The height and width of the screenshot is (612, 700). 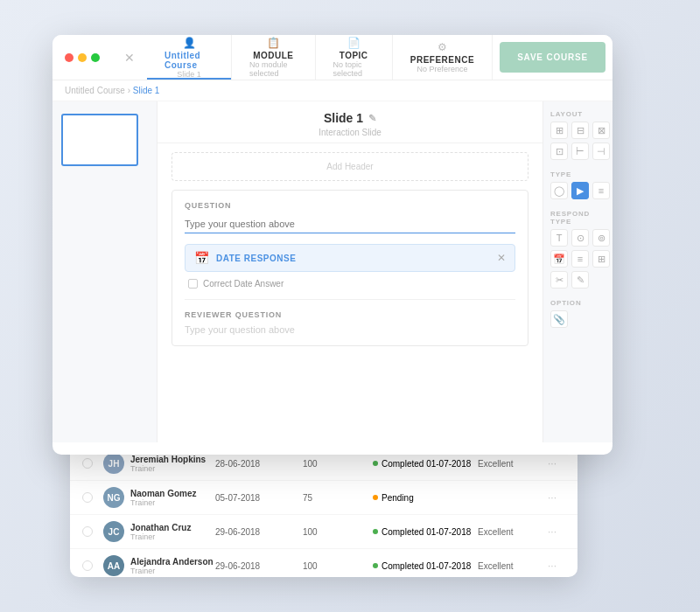 What do you see at coordinates (350, 122) in the screenshot?
I see `slide-title-bar: Slide 1 ✎ Interaction Slide` at bounding box center [350, 122].